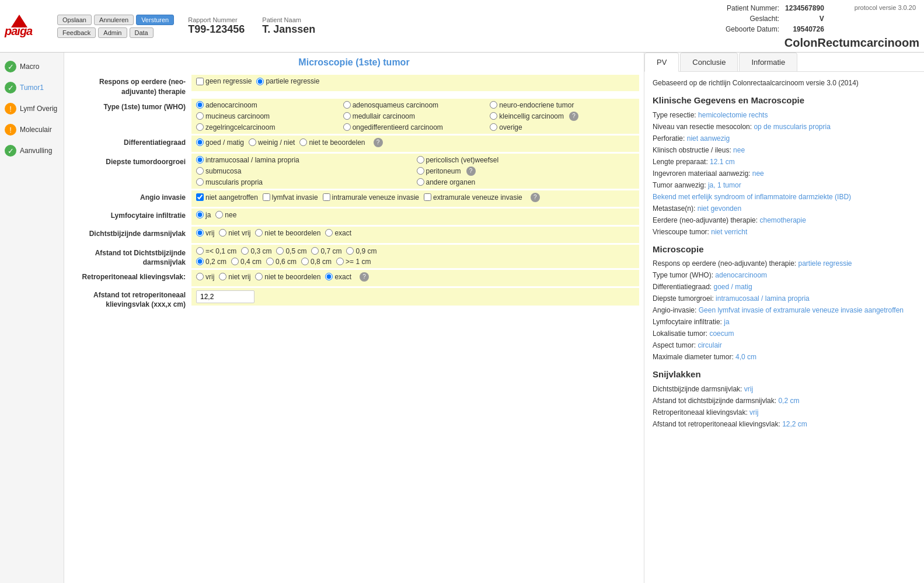 The image size is (924, 583). What do you see at coordinates (288, 81) in the screenshot?
I see `respons-partiele: partiele regressie` at bounding box center [288, 81].